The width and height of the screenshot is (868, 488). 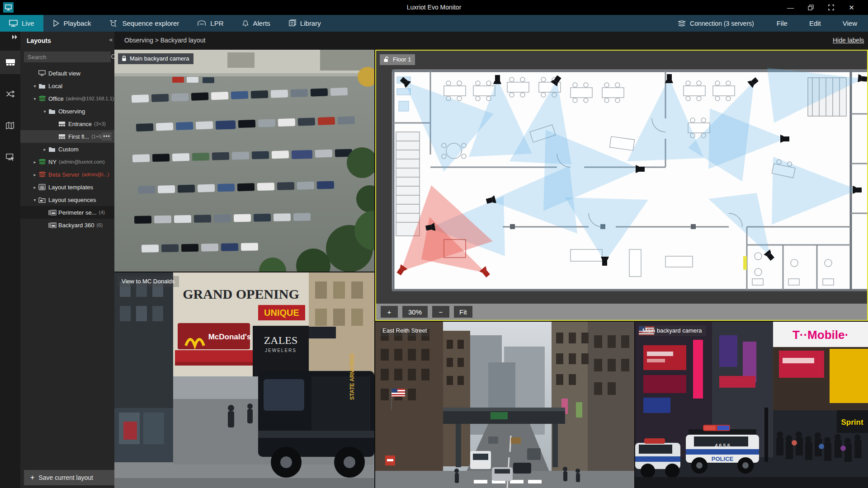 I want to click on tree-item-ny-server: ▸ NY (admin@luxriot.com), so click(x=67, y=162).